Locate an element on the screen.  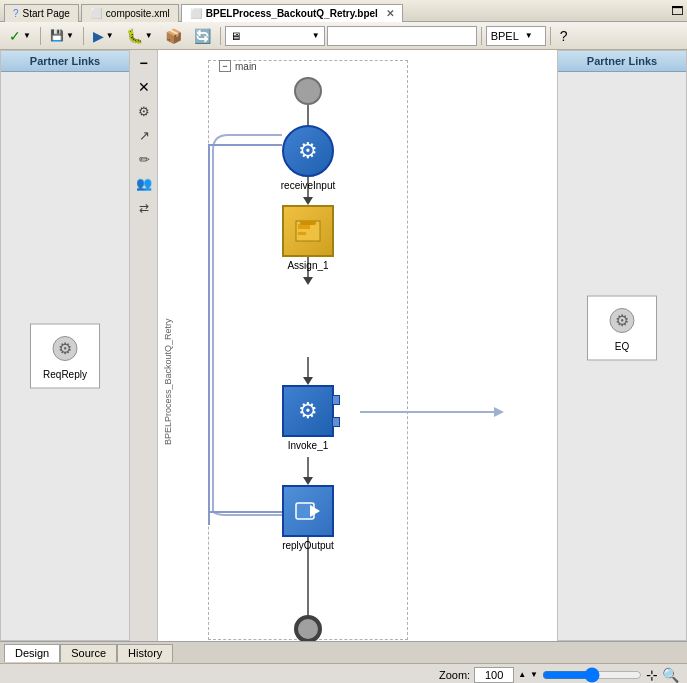
run-icon: ▶ is located at coordinates (98, 36).